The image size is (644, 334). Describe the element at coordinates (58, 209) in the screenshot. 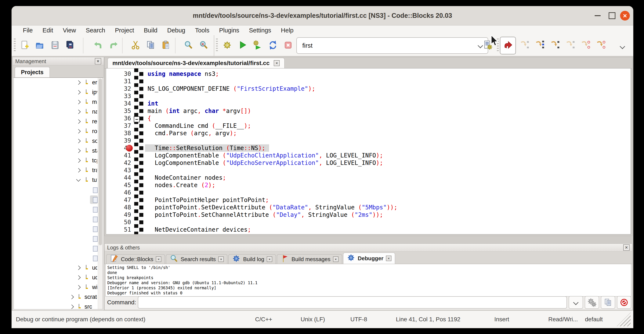

I see `tree-item-fo-13: fo` at that location.